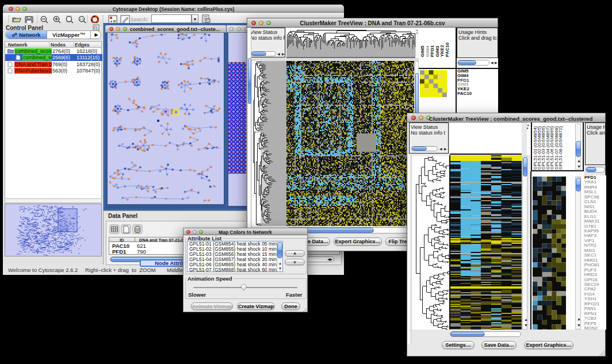  I want to click on svg-text: Search:, so click(139, 20).